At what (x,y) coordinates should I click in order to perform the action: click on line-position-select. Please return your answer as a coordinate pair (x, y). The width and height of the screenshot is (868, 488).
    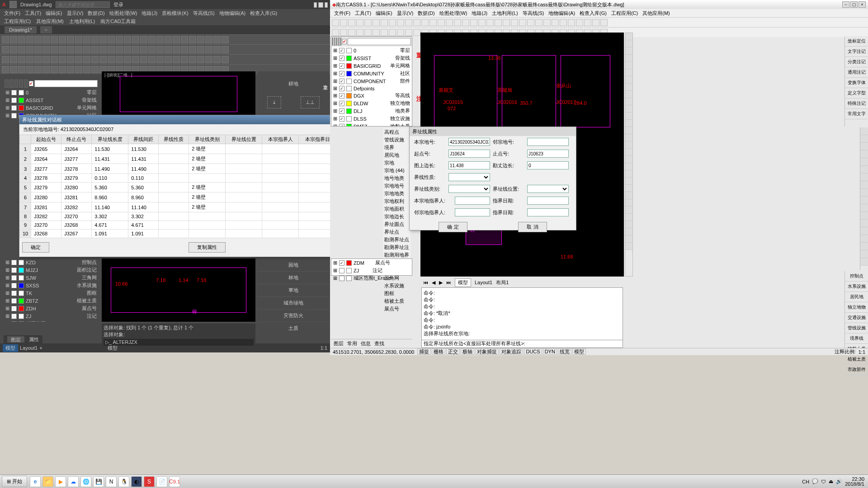
    Looking at the image, I should click on (548, 189).